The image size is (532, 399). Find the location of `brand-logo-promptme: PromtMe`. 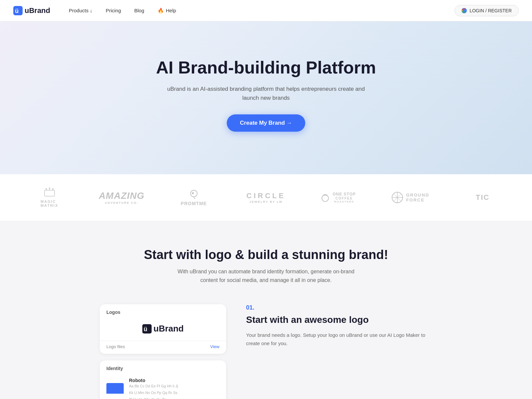

brand-logo-promptme: PromtMe is located at coordinates (194, 198).